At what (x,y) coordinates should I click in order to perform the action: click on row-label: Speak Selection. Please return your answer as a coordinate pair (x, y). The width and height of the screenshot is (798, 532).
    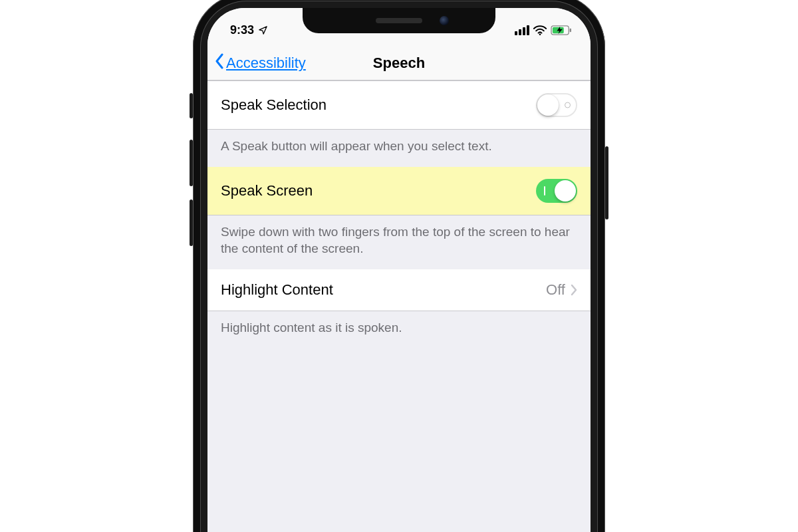
    Looking at the image, I should click on (378, 105).